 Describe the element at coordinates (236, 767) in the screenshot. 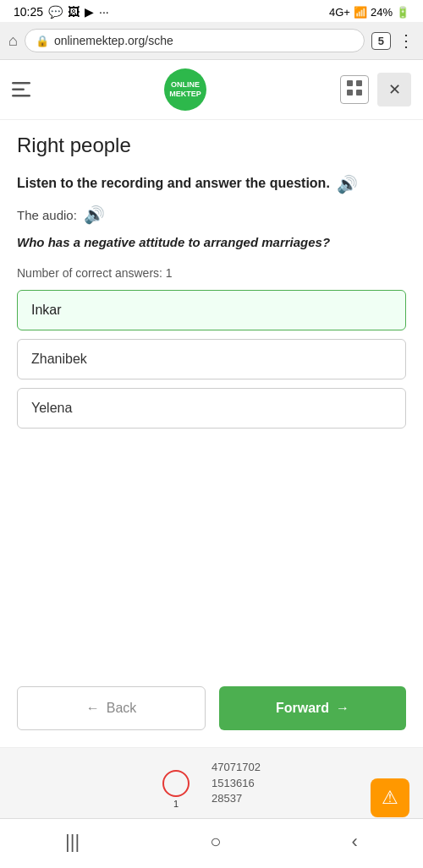

I see `code1: 47071702` at that location.